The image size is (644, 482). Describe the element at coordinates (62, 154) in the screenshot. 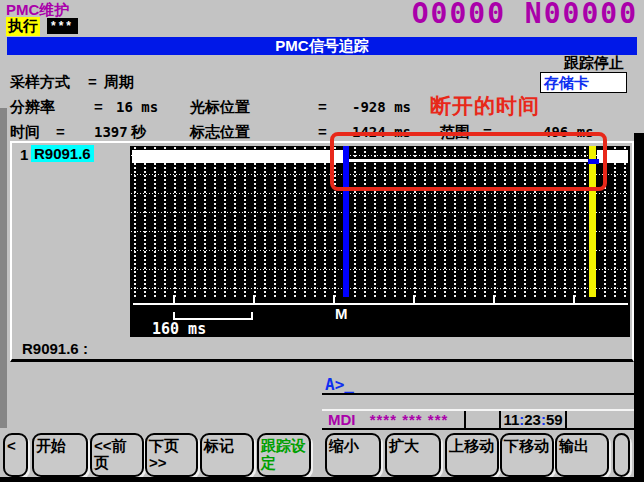

I see `signal-name-highlight: R9091.6` at that location.